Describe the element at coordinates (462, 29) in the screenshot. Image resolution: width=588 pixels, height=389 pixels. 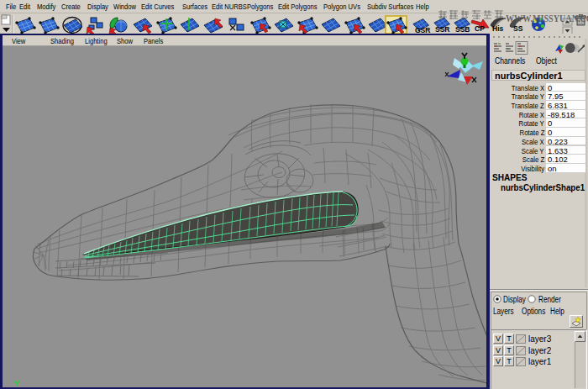
I see `svg-text: SSB` at that location.